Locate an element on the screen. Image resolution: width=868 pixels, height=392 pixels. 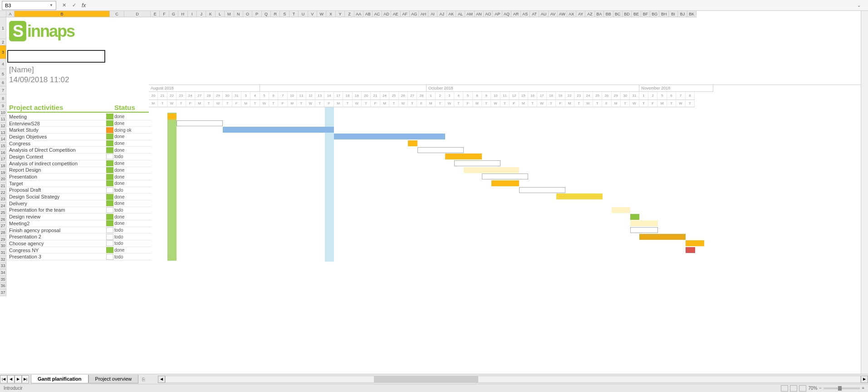
name-box: B3 ▼ is located at coordinates (29, 5).